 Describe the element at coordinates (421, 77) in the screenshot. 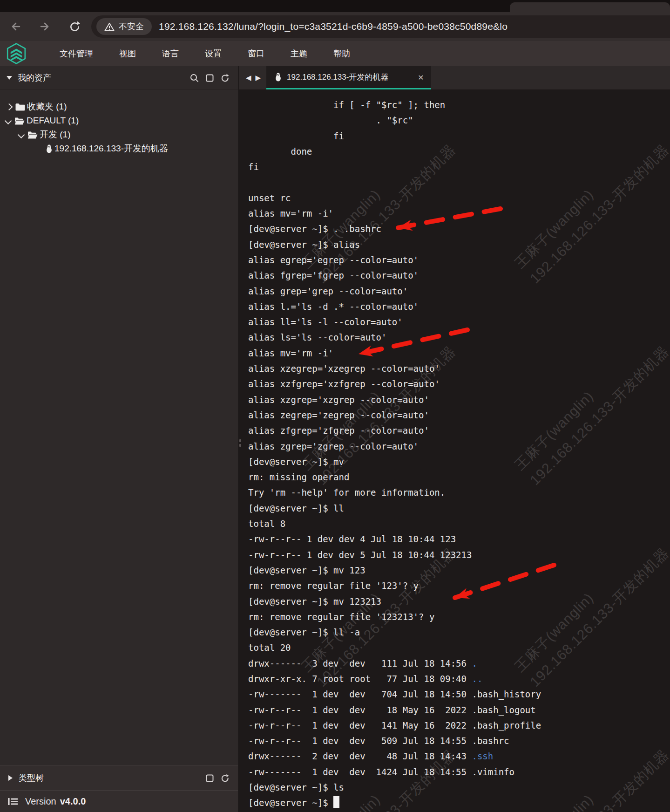

I see `close-icon: ×` at that location.